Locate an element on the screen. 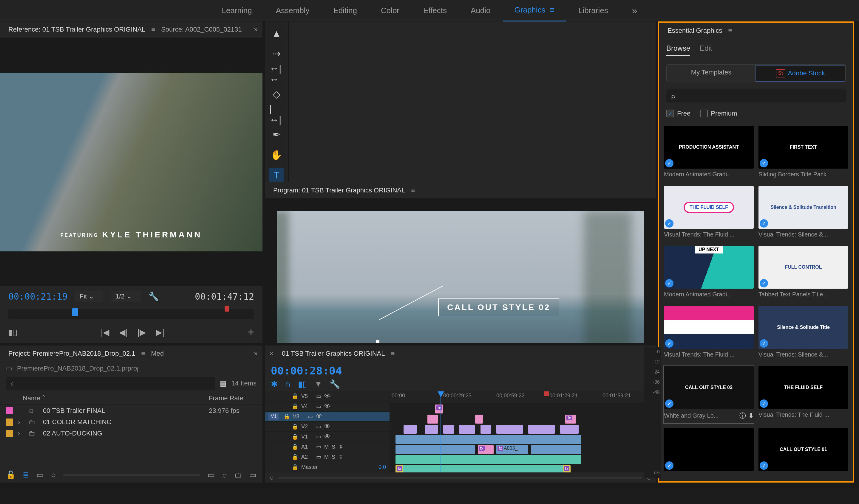 This screenshot has height=504, width=859. track-header-master: 🔒Master0.0 is located at coordinates (327, 467).